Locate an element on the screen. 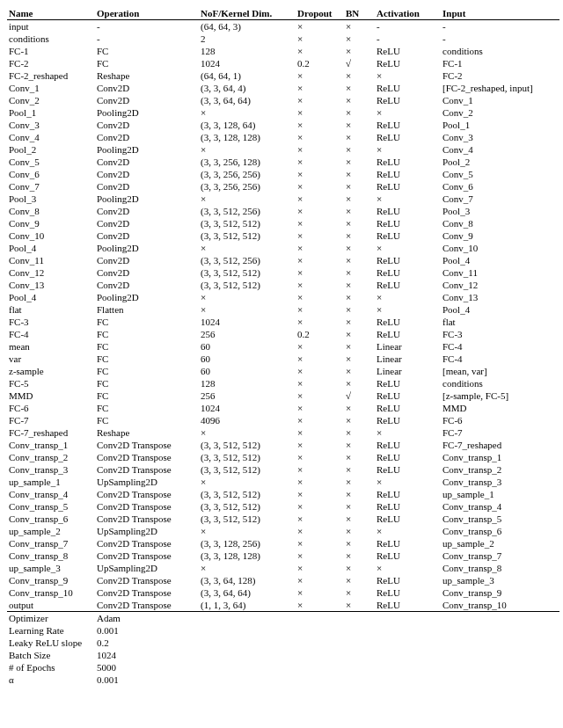  cell-inp: Conv_transp_4 is located at coordinates (500, 506).